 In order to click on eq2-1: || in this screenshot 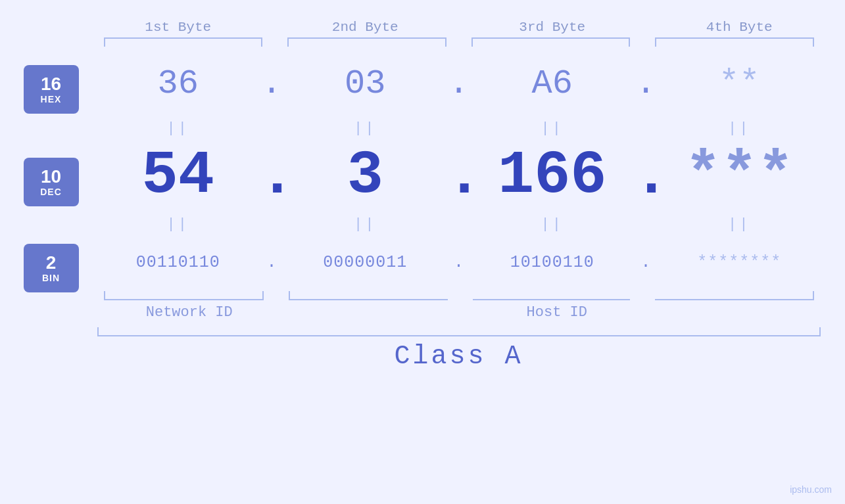, I will do `click(179, 225)`.